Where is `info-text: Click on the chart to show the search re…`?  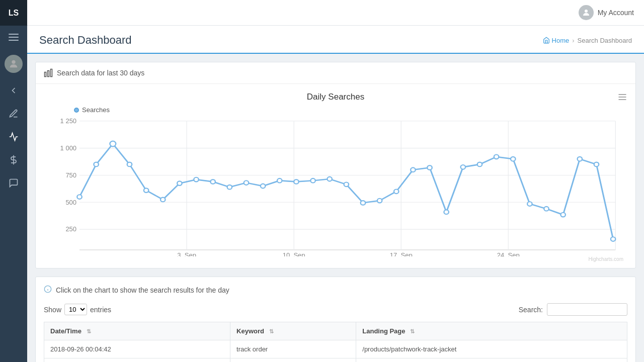
info-text: Click on the chart to show the search re… is located at coordinates (336, 290).